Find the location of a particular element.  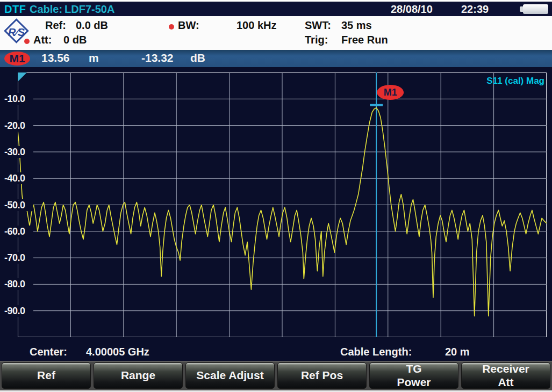

att-status-dot-icon is located at coordinates (27, 41).